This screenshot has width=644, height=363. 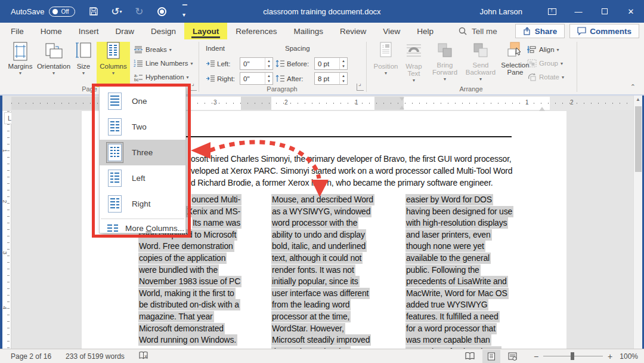 I want to click on zoom-slider-thumb, so click(x=572, y=356).